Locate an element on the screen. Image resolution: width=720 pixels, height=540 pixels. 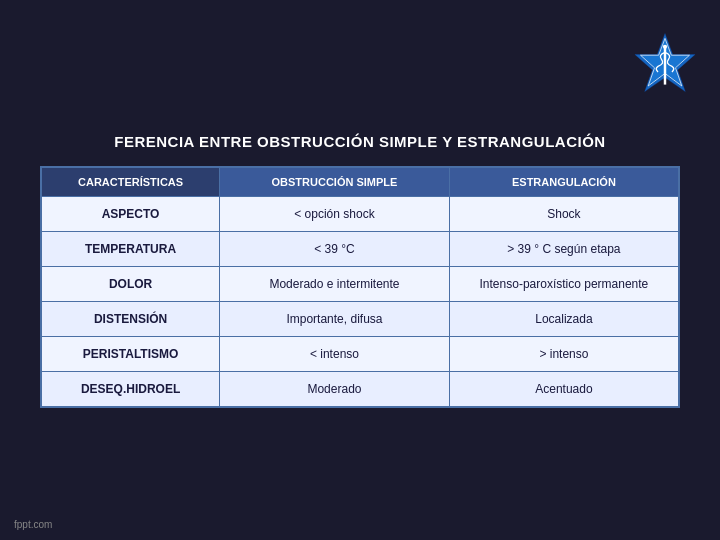
table-header-row: CARACTERÍSTICAS OBSTRUCCIÓN SIMPLE ESTRA… is located at coordinates (360, 182).